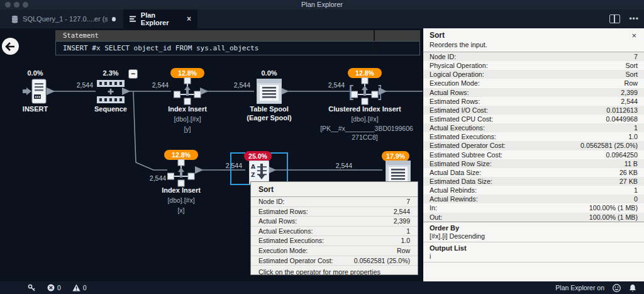 This screenshot has height=294, width=644. Describe the element at coordinates (459, 110) in the screenshot. I see `property-label: Estimated I/O Cost:` at that location.